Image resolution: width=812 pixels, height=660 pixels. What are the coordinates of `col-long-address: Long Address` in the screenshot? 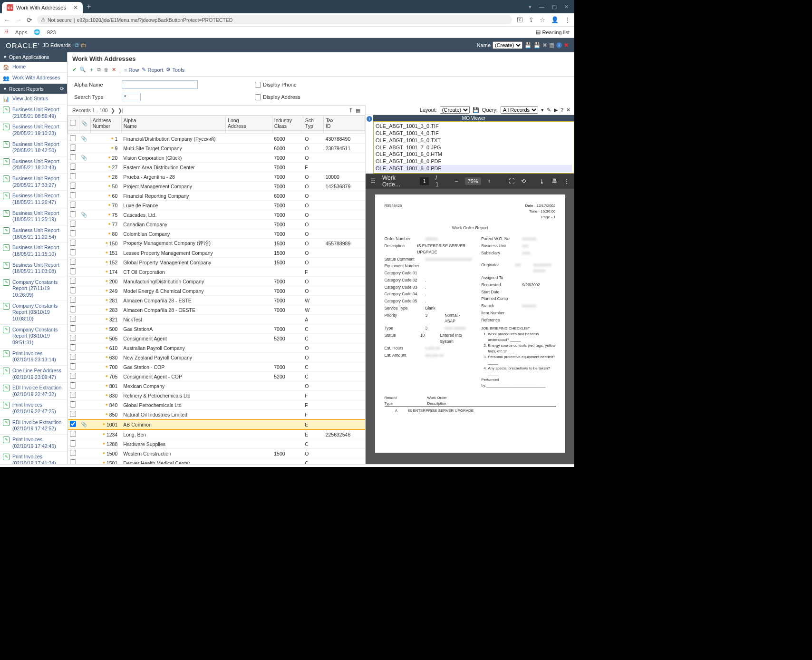 It's located at (249, 124).